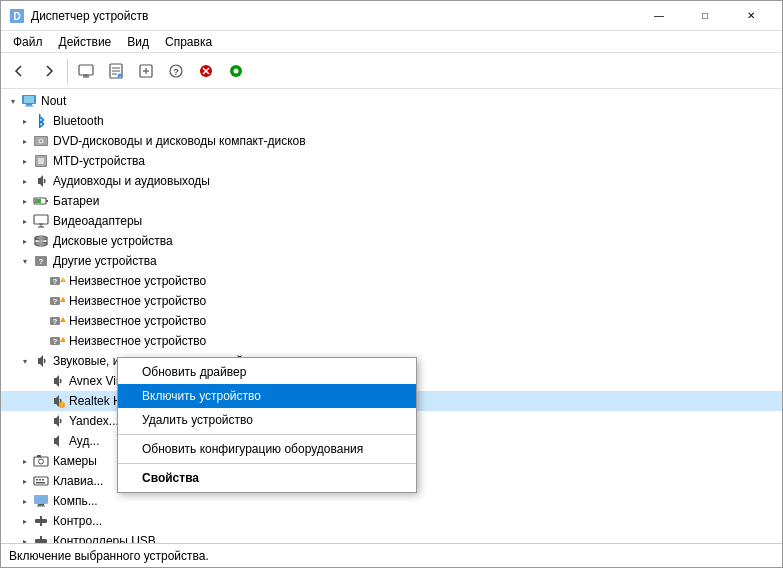 This screenshot has width=783, height=568. Describe the element at coordinates (41, 121) in the screenshot. I see `bluetooth-icon` at that location.